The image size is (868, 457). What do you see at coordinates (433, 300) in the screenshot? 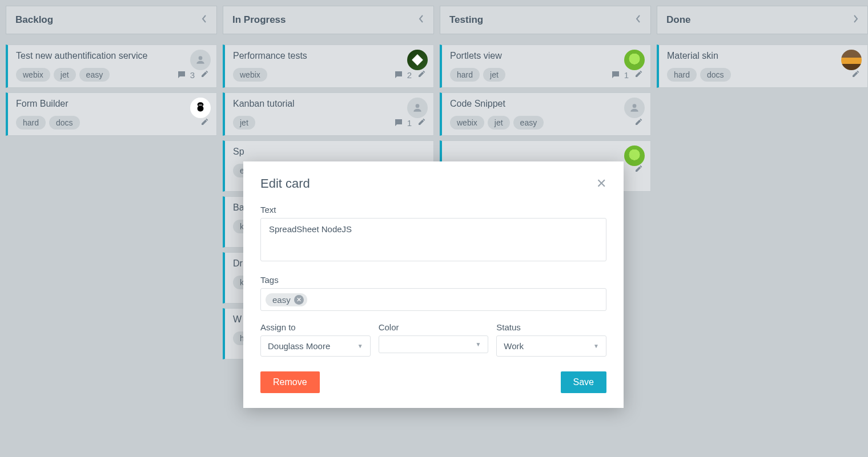
I see `tags-input: easy ✕` at bounding box center [433, 300].